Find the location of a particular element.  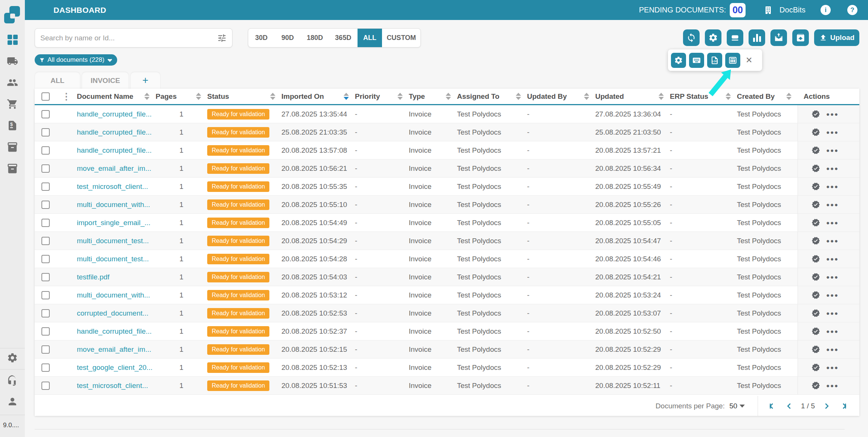

document-link: test_google_client_20... is located at coordinates (115, 367).